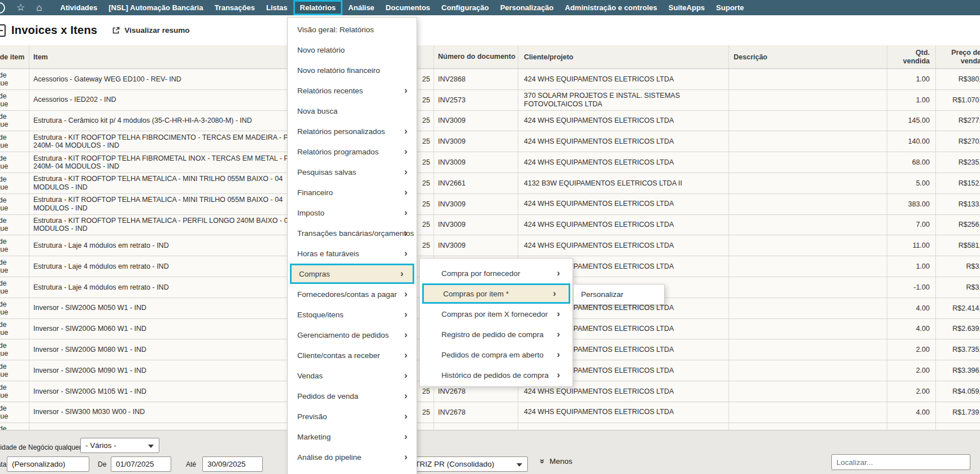  Describe the element at coordinates (730, 8) in the screenshot. I see `nav-item-suporte: Suporte` at that location.